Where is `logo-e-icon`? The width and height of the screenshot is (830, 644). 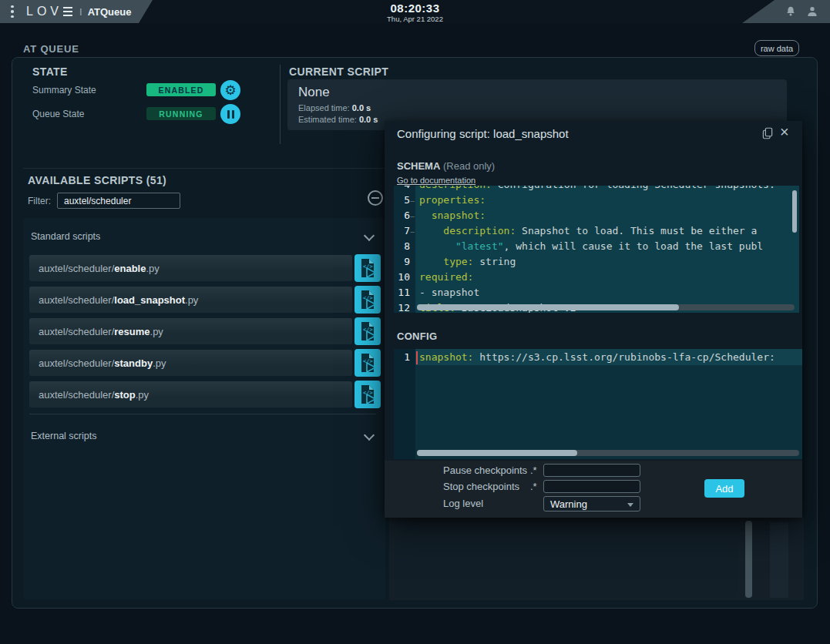
logo-e-icon is located at coordinates (68, 12).